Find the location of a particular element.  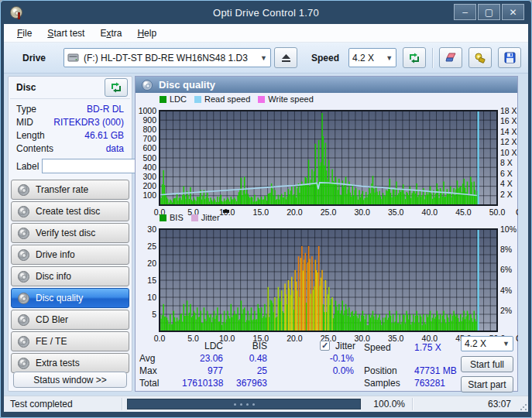

speed-select-value: 4.2 X is located at coordinates (363, 58).